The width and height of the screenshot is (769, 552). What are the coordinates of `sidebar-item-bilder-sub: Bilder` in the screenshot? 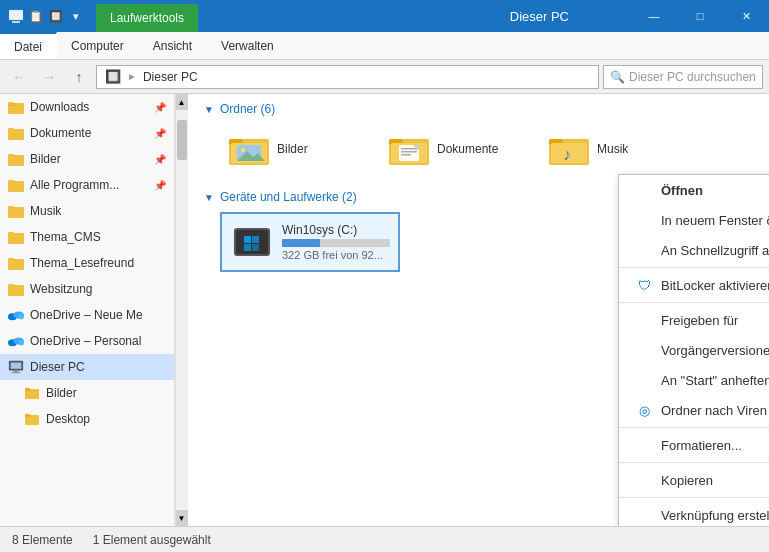 It's located at (87, 393).